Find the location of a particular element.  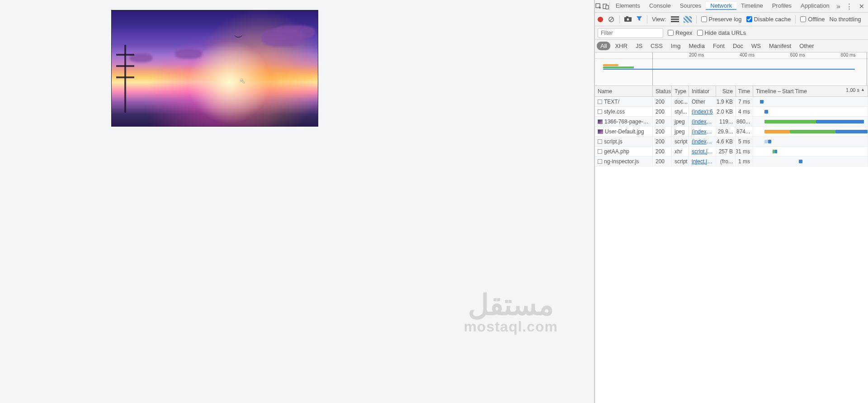

view-waterfall-icon is located at coordinates (688, 19).